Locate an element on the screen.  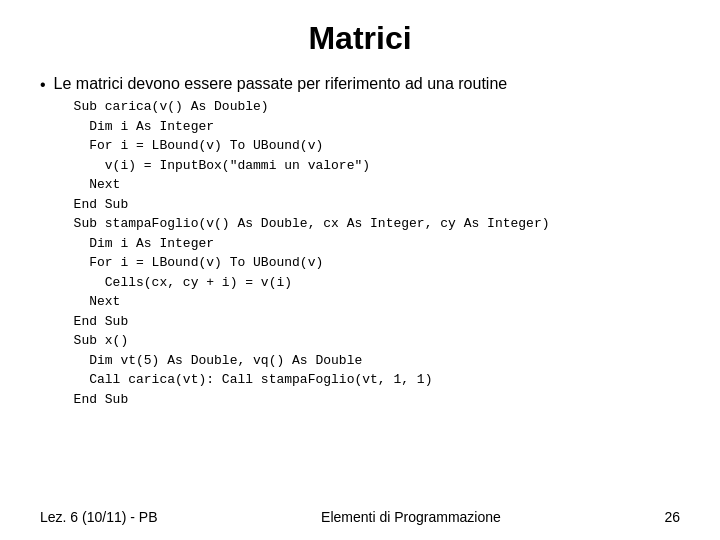
page-title: Matrici is located at coordinates (360, 38).